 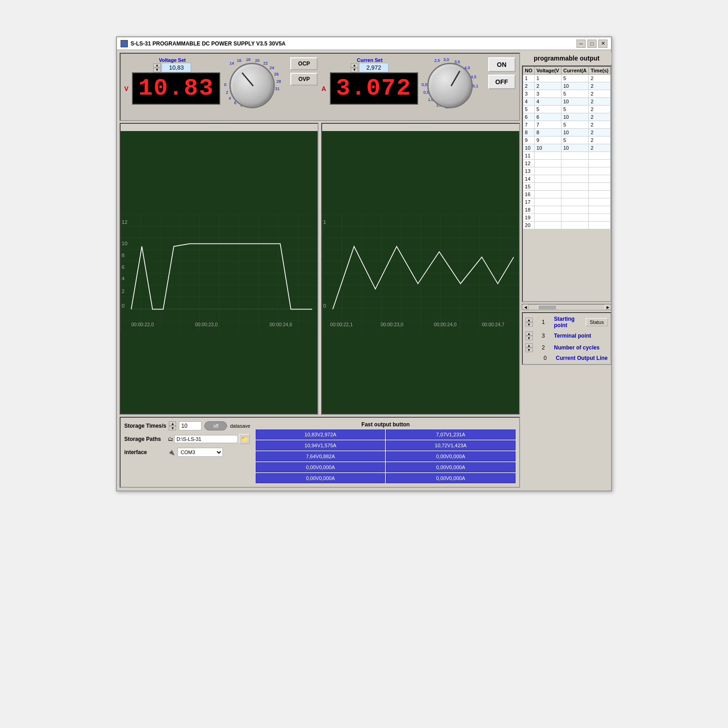 What do you see at coordinates (567, 202) in the screenshot?
I see `table-row: 17` at bounding box center [567, 202].